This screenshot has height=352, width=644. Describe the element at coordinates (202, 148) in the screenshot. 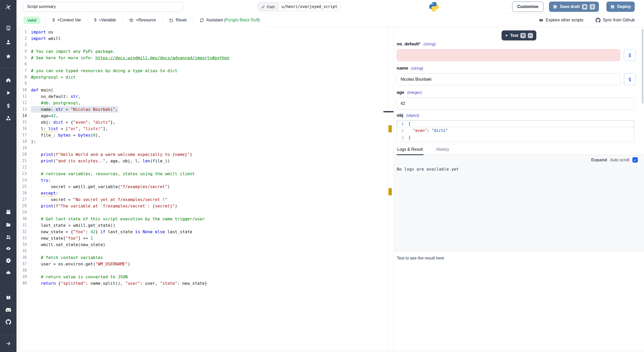

I see `code-line: 19` at that location.